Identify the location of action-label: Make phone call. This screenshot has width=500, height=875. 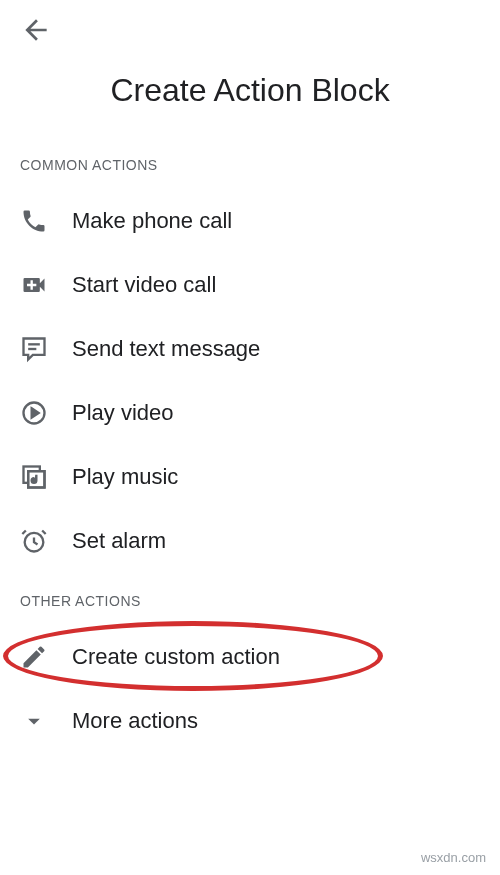
(152, 221).